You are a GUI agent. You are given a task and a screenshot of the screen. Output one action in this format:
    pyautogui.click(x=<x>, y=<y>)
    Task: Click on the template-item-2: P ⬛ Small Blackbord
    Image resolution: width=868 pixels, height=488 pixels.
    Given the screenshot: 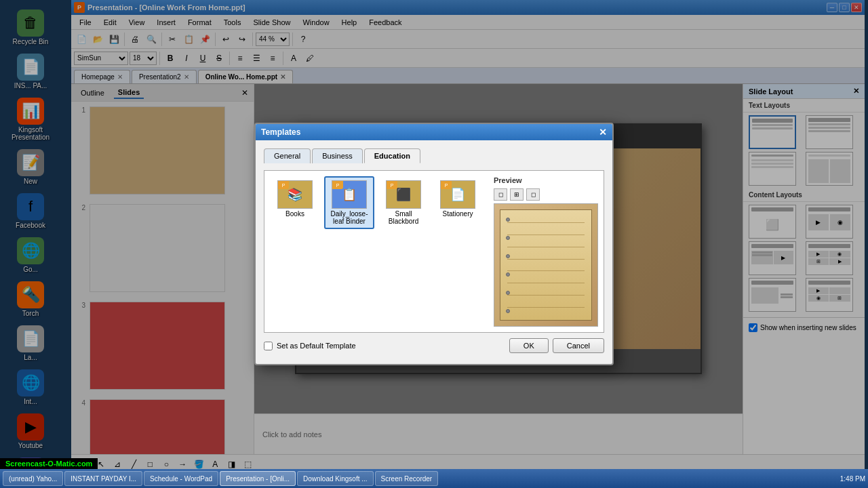 What is the action you would take?
    pyautogui.click(x=403, y=203)
    